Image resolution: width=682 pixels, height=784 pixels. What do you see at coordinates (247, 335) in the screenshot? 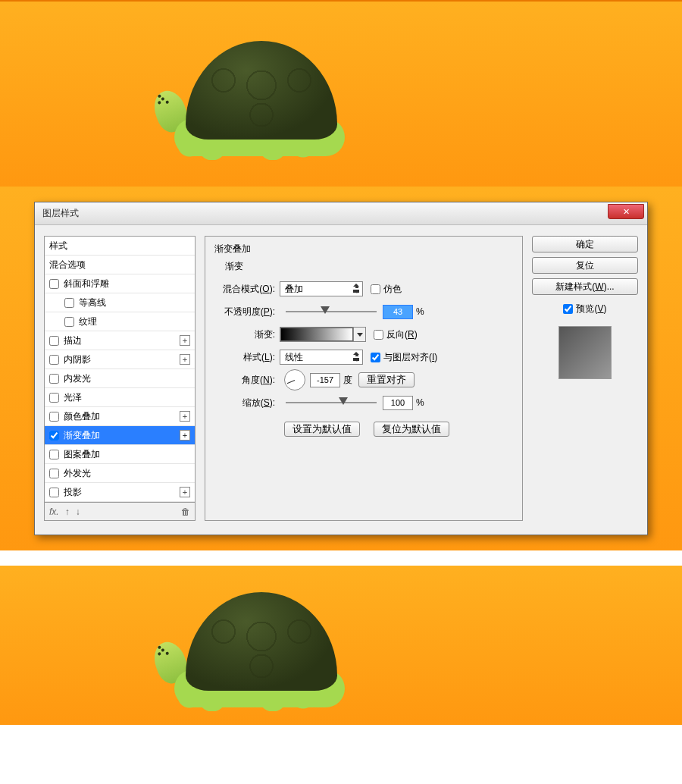
I see `gradient-label: 渐变:` at bounding box center [247, 335].